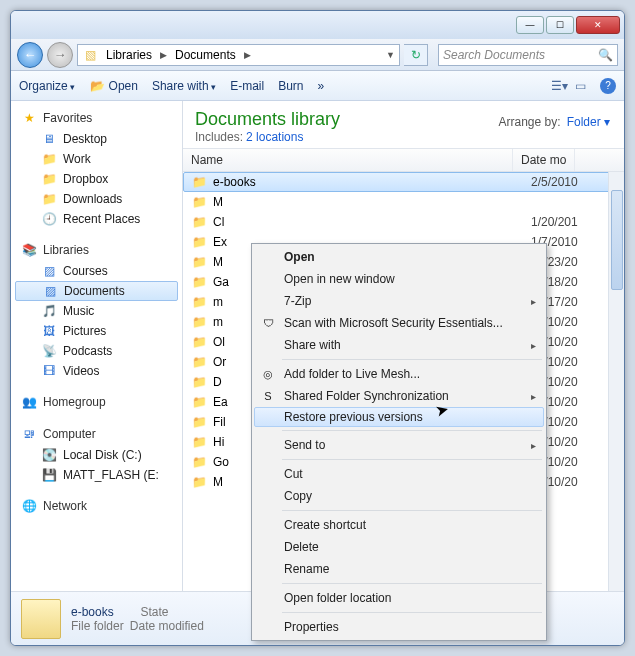  I want to click on chevron-down-icon: ▼, so click(390, 55).